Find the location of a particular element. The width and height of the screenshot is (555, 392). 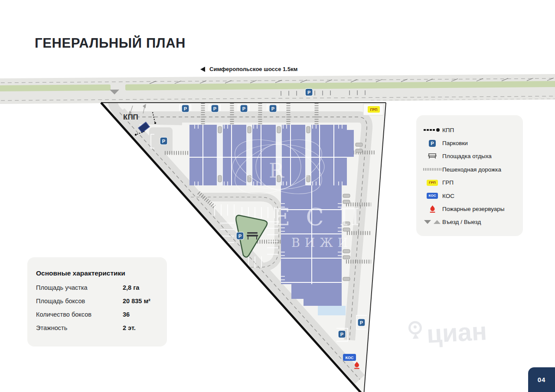

watermark-line2: ВИЖИ is located at coordinates (322, 243).